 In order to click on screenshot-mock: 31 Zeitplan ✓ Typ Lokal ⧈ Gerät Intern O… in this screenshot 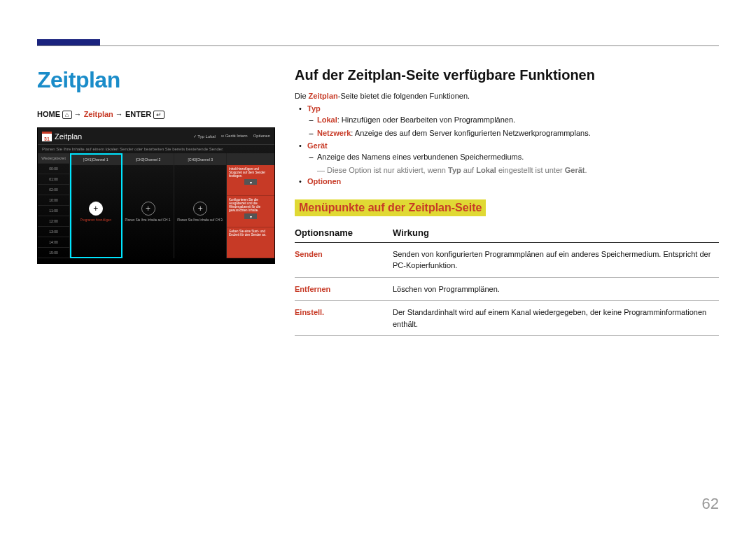, I will do `click(156, 196)`.